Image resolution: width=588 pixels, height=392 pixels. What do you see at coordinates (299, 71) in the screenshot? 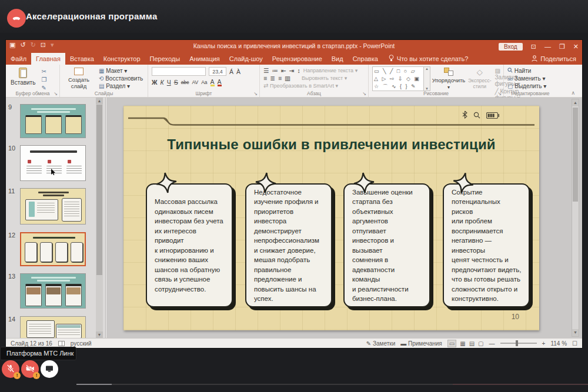
I see `line-spacing-icon: ↕` at bounding box center [299, 71].